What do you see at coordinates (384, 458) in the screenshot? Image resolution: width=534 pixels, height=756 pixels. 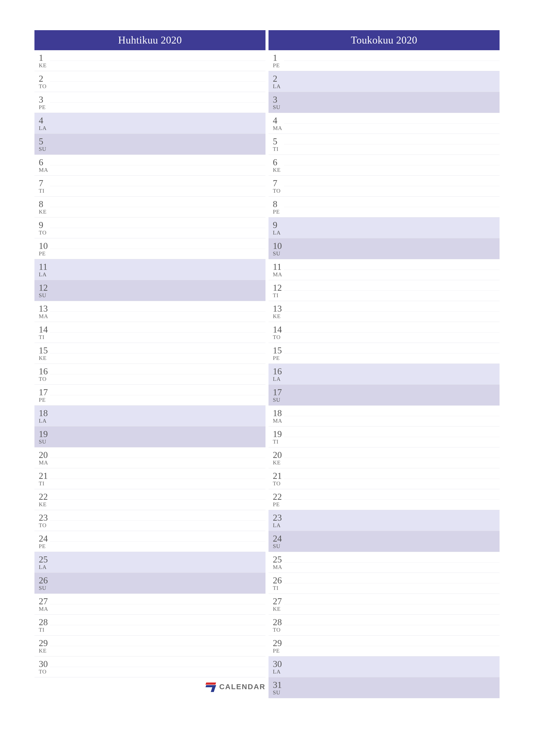 I see `day-row: 20KE` at bounding box center [384, 458].